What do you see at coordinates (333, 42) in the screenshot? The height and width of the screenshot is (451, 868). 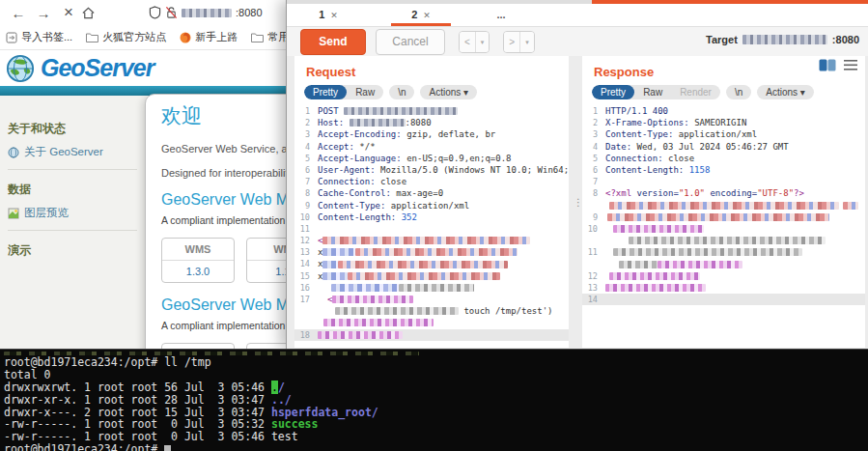 I see `send-button: Send` at bounding box center [333, 42].